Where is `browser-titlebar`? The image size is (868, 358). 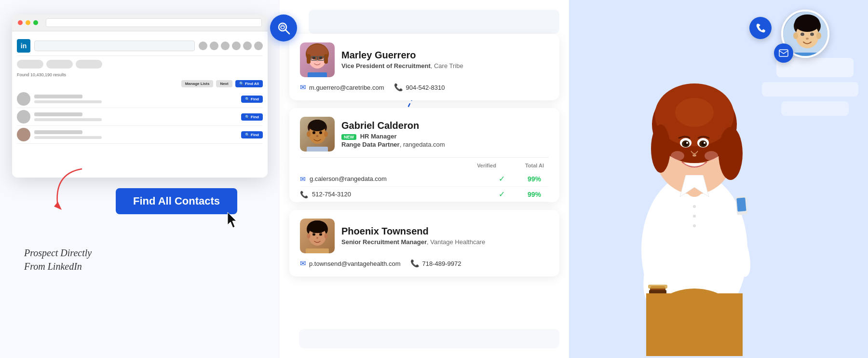
browser-titlebar is located at coordinates (140, 23).